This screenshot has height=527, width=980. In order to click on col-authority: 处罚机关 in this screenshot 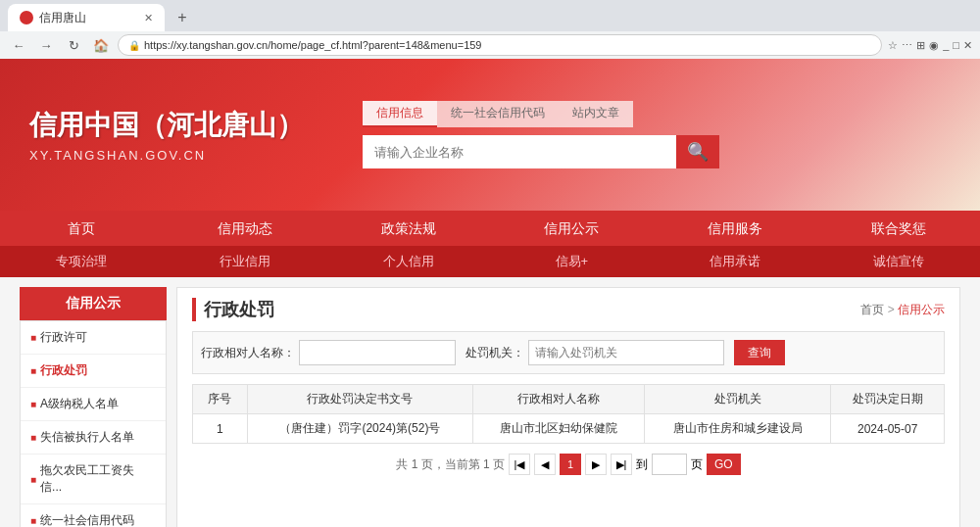, I will do `click(738, 400)`.